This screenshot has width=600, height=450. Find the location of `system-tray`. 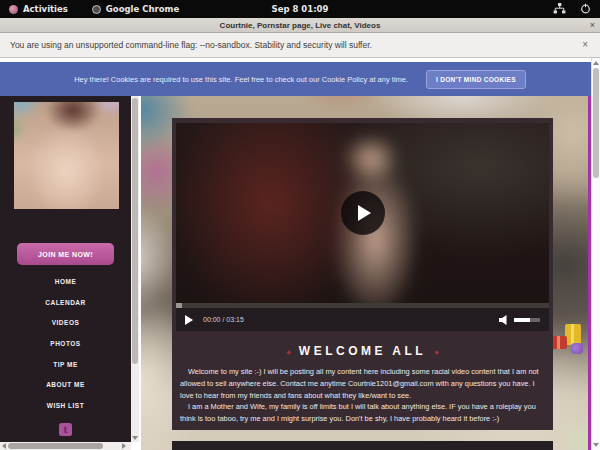

system-tray is located at coordinates (572, 10).